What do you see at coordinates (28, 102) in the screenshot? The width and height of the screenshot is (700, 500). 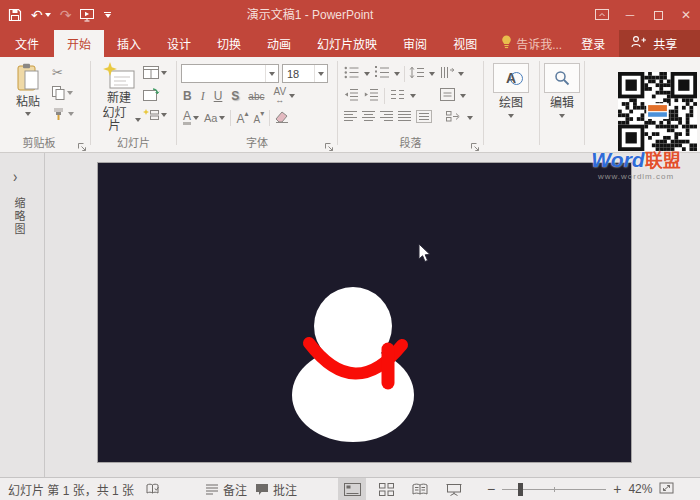 I see `paste-label: 粘贴` at bounding box center [28, 102].